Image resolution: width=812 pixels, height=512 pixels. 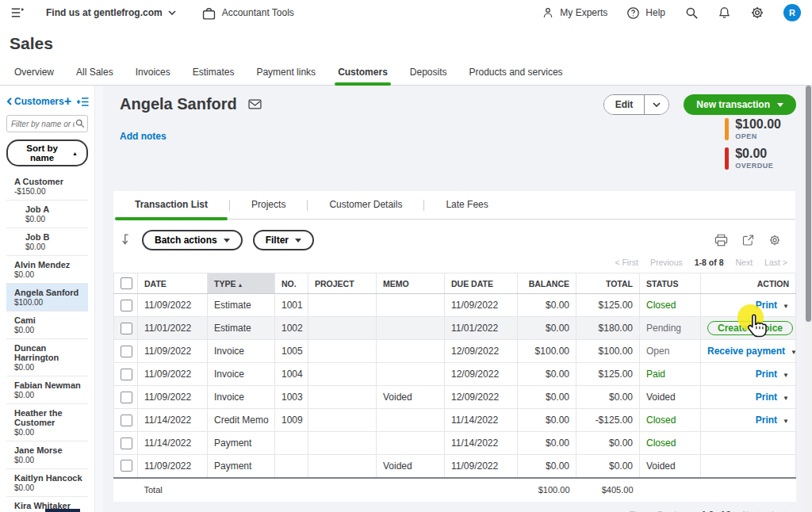 I want to click on status-badge: Voided, so click(x=671, y=466).